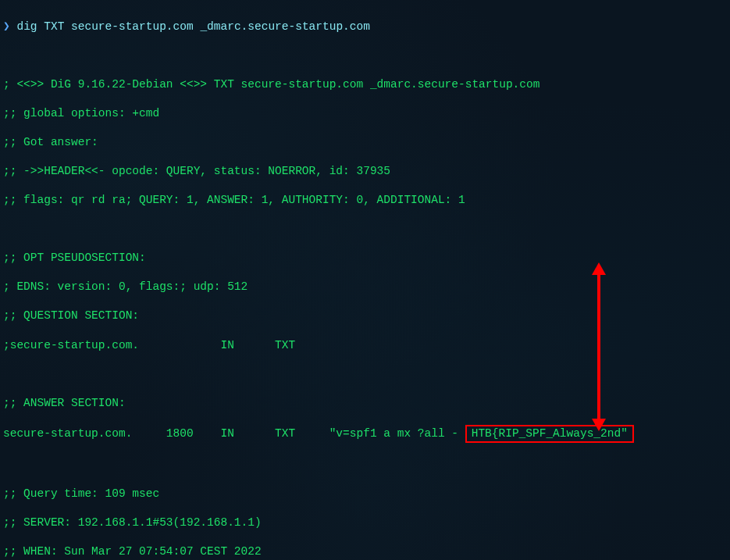 Image resolution: width=730 pixels, height=560 pixels. I want to click on question-row-1: ;secure-startup.com. IN TXT, so click(365, 345).